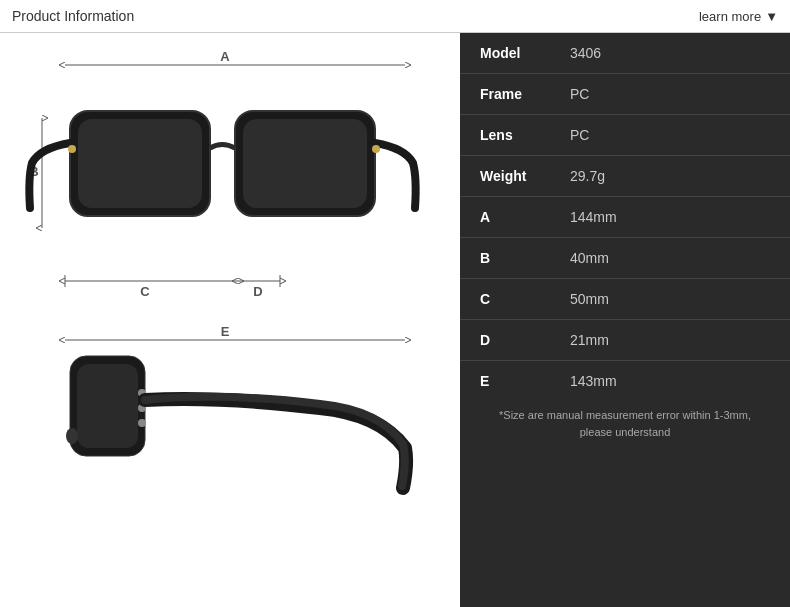 The width and height of the screenshot is (790, 607). Describe the element at coordinates (625, 258) in the screenshot. I see `table-row: B 40mm` at that location.